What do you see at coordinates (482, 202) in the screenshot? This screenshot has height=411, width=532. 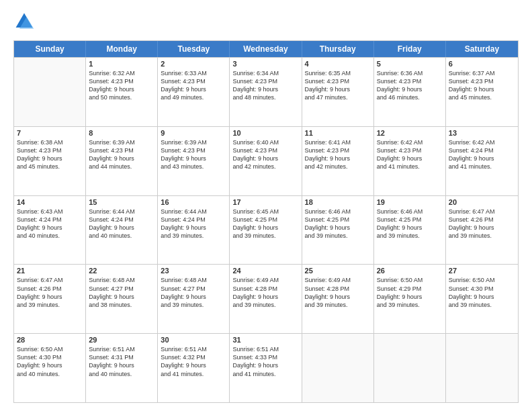 I see `day-number: 20` at bounding box center [482, 202].